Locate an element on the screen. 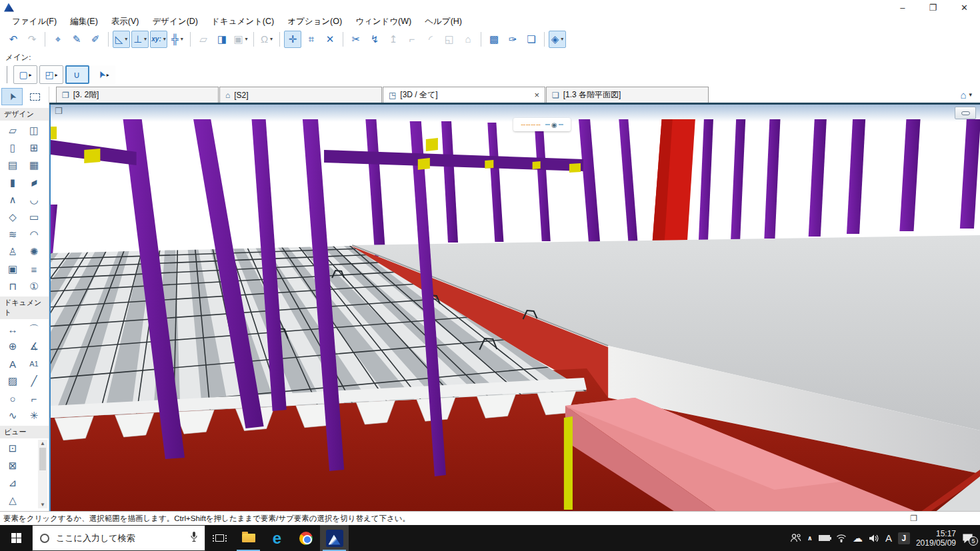  start-button is located at coordinates (16, 538).